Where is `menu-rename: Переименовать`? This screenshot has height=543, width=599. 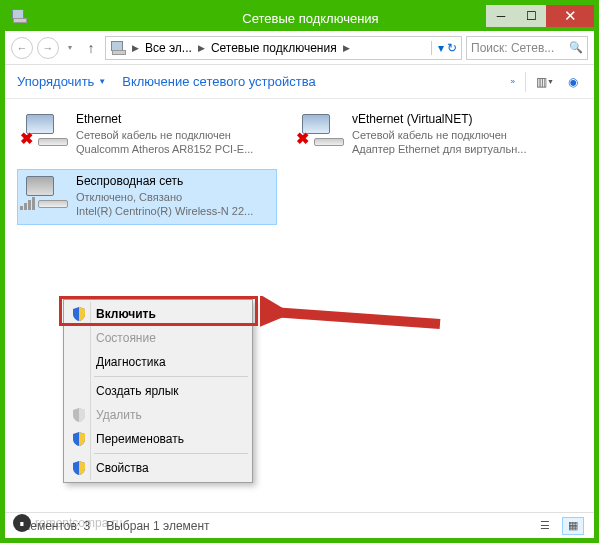
menu-rename: Переименовать is located at coordinates (158, 439).